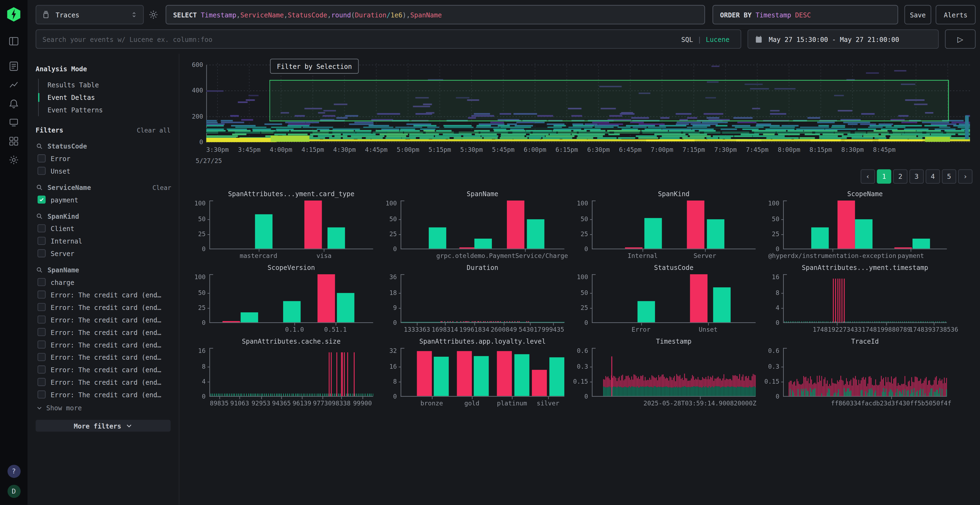 The height and width of the screenshot is (505, 980). I want to click on chart-y-tick-label: 50, so click(387, 219).